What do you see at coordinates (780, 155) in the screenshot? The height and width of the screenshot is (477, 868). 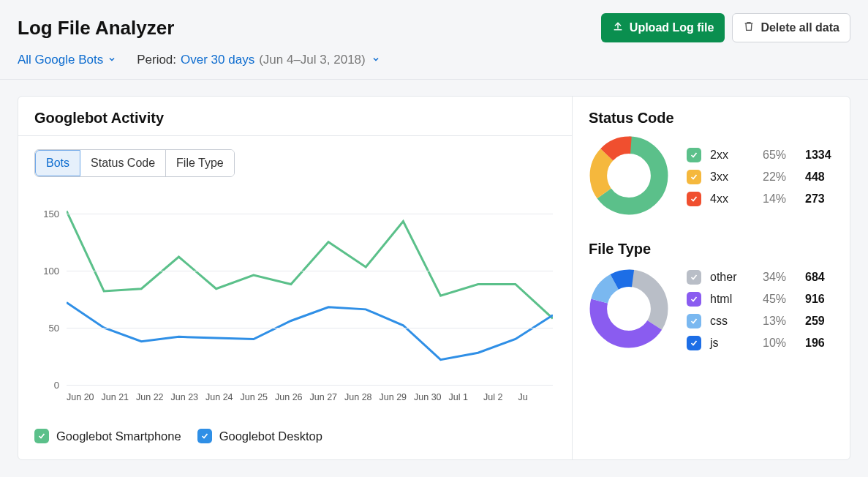 I see `legend-percent: 65%` at bounding box center [780, 155].